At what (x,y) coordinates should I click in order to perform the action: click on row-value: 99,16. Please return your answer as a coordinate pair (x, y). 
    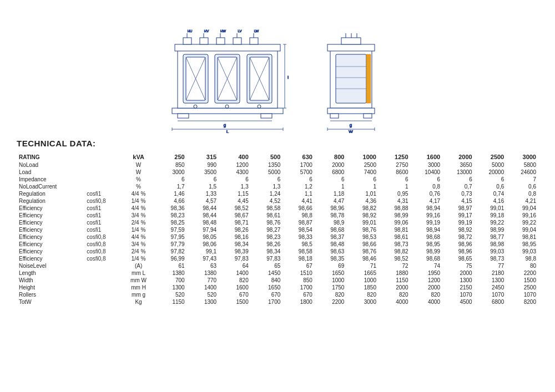
    Looking at the image, I should click on (522, 215).